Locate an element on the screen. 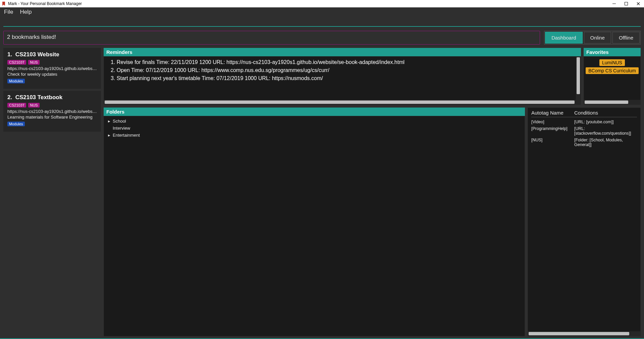 This screenshot has height=339, width=644. favorites-header: Favorites is located at coordinates (612, 52).